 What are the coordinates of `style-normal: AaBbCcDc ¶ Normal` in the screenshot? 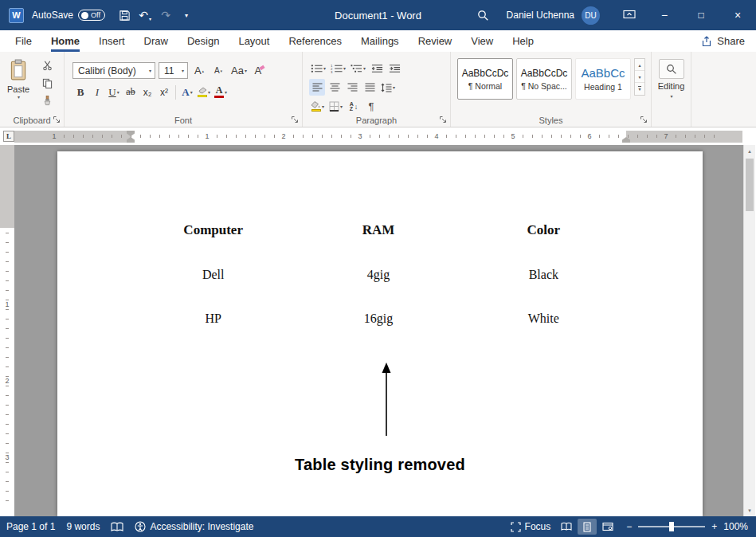 It's located at (485, 79).